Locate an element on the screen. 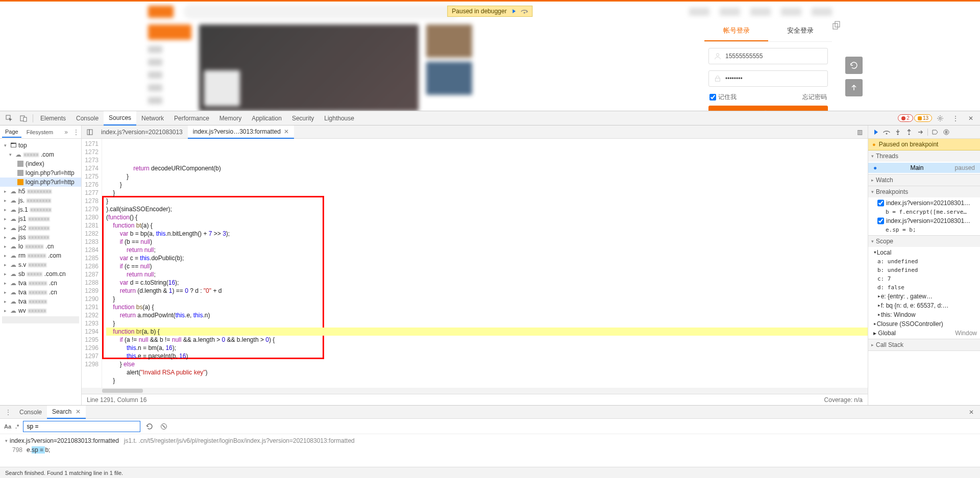  more-icon: ⋮ is located at coordinates (955, 118).